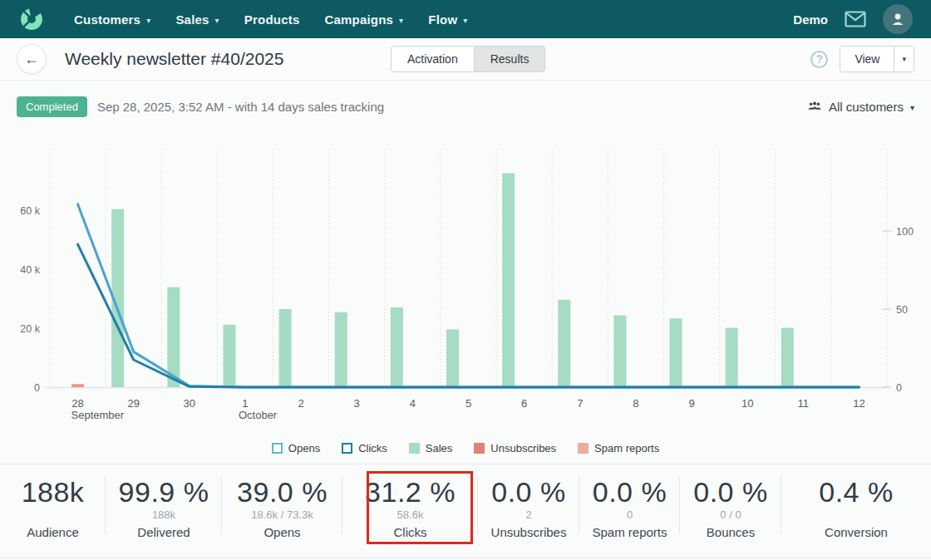  I want to click on tab-results: Results, so click(510, 59).